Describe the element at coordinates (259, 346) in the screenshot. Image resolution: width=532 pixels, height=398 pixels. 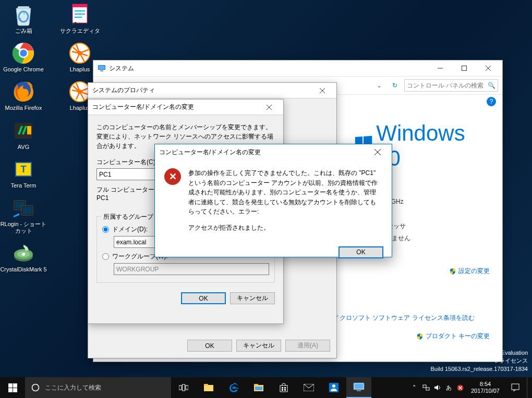
I see `props-cancel-button: キャンセル` at that location.